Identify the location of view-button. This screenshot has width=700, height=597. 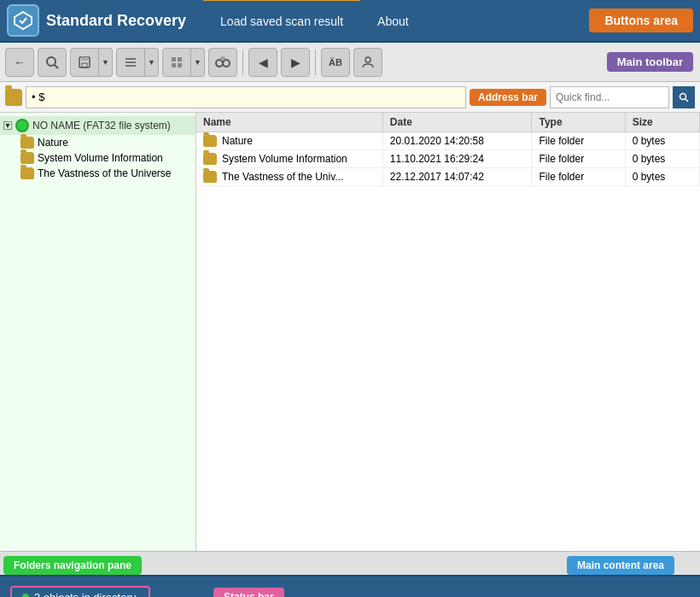
(177, 62).